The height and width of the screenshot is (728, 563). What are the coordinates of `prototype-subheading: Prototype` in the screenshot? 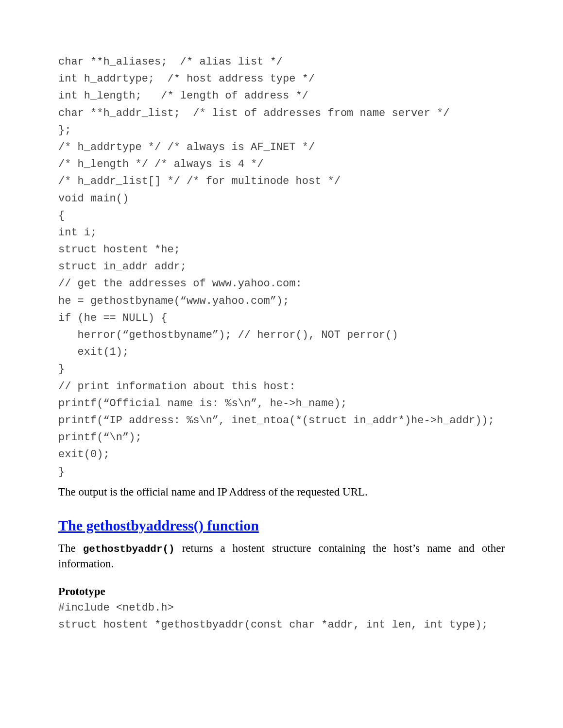 It's located at (282, 592).